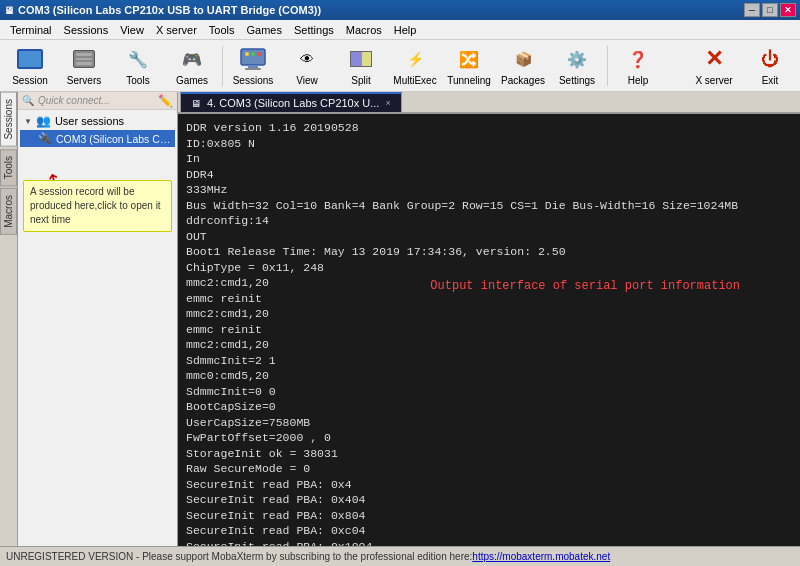  Describe the element at coordinates (364, 30) in the screenshot. I see `menu-macros: Macros` at that location.